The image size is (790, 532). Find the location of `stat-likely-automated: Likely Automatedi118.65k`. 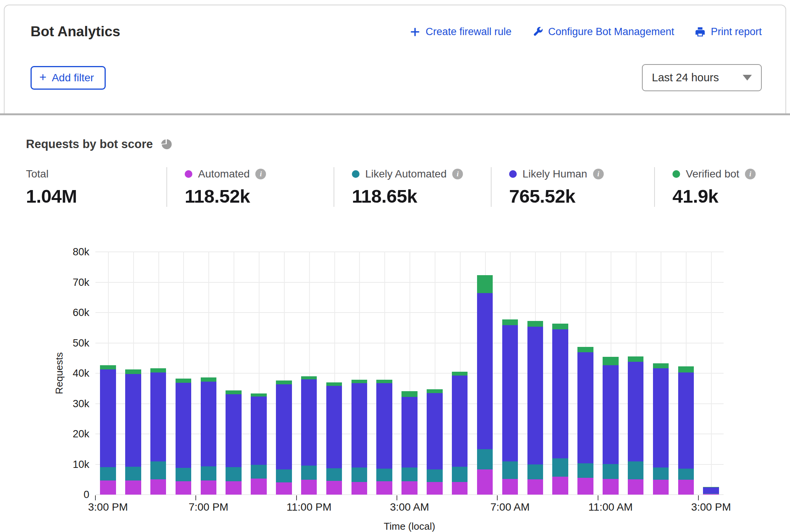

stat-likely-automated: Likely Automatedi118.65k is located at coordinates (412, 187).